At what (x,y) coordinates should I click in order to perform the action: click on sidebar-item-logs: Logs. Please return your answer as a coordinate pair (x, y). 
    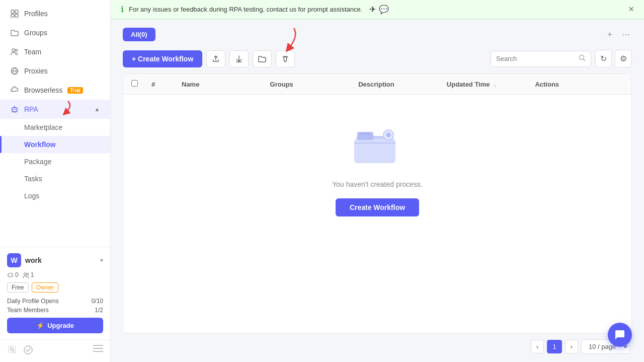
    Looking at the image, I should click on (55, 196).